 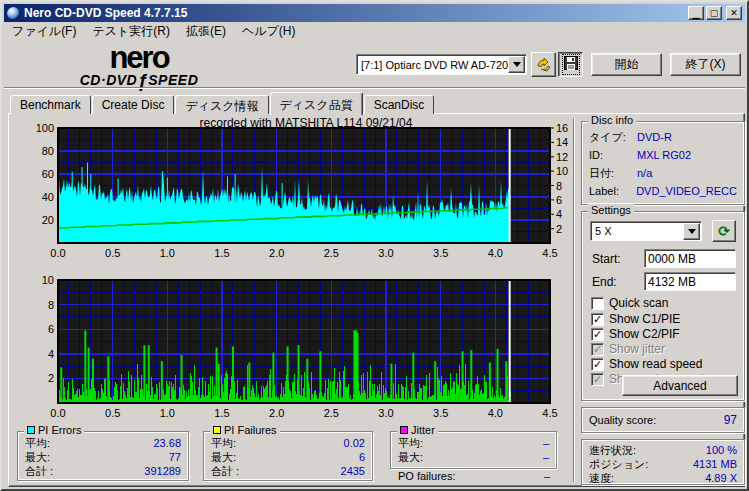 What do you see at coordinates (103, 471) in the screenshot?
I see `stat-row: 合計 :391289` at bounding box center [103, 471].